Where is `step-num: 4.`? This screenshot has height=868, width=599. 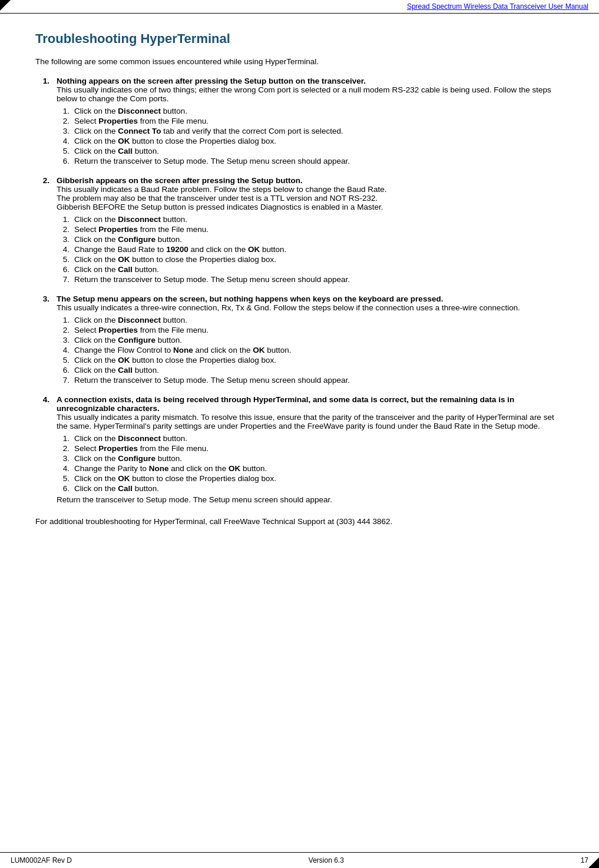 step-num: 4. is located at coordinates (63, 250).